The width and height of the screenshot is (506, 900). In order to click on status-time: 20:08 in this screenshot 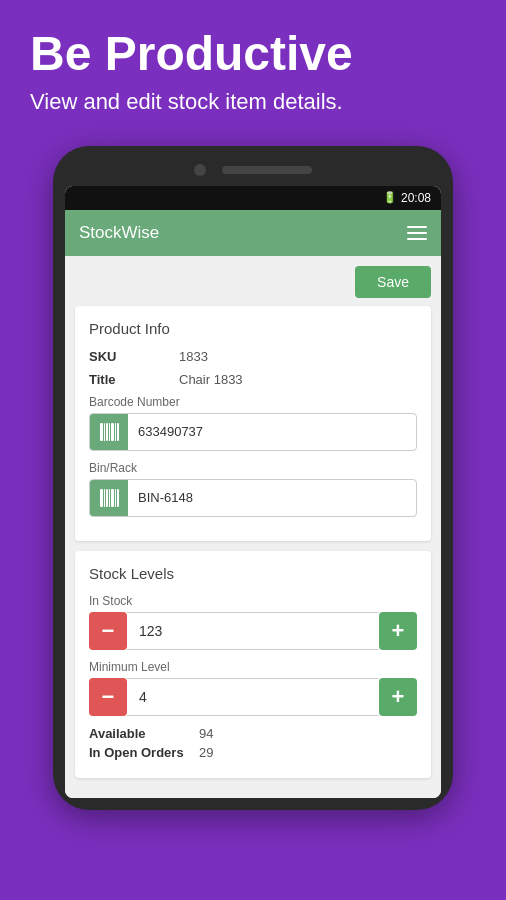, I will do `click(416, 198)`.